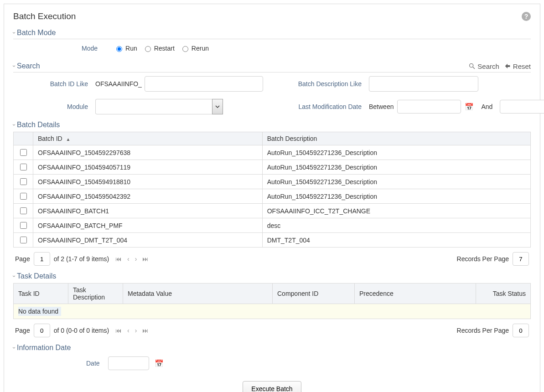 The image size is (544, 392). What do you see at coordinates (328, 84) in the screenshot?
I see `batch-desc-like-label: Batch Description Like` at bounding box center [328, 84].